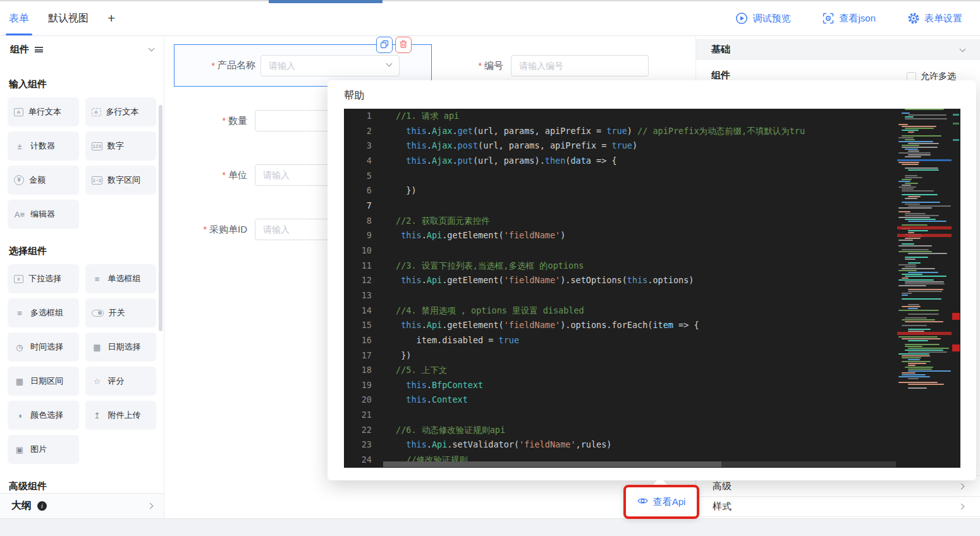 The height and width of the screenshot is (536, 980). What do you see at coordinates (39, 449) in the screenshot?
I see `chip-label: 图片` at bounding box center [39, 449].